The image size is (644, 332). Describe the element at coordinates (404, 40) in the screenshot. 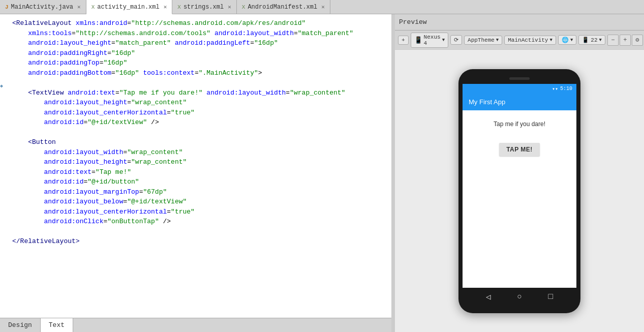

I see `add-icon: +` at that location.